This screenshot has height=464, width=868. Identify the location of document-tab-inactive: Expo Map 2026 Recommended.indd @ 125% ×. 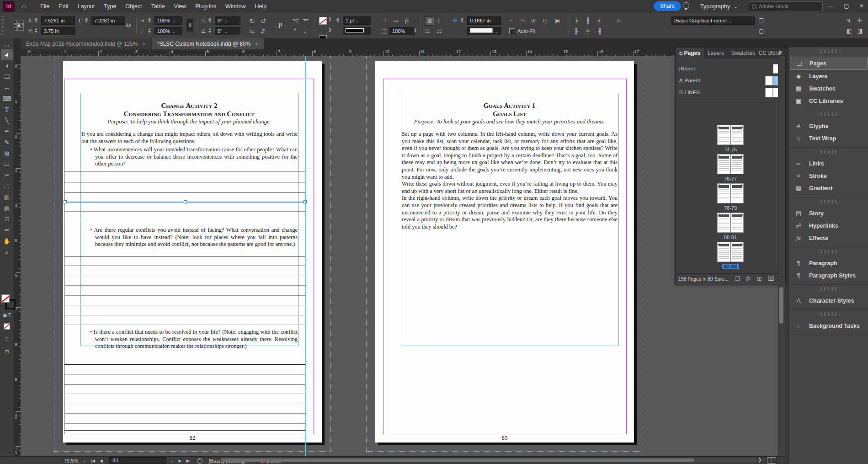
(86, 44).